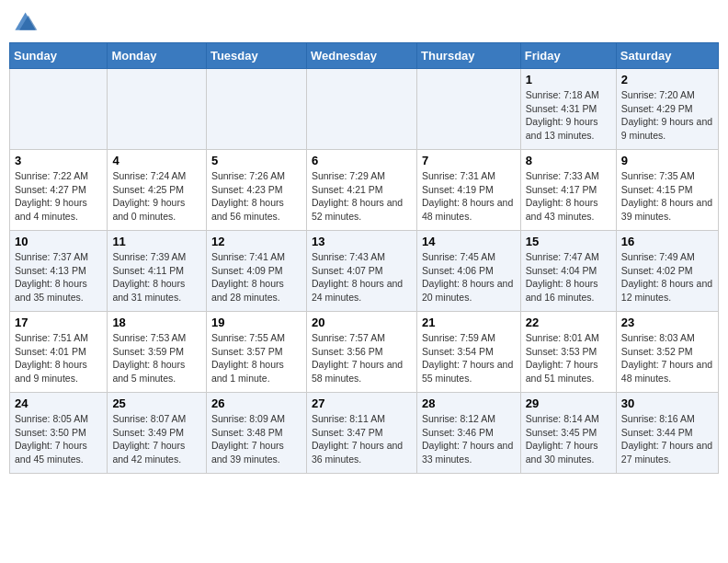 This screenshot has width=728, height=563. Describe the element at coordinates (568, 190) in the screenshot. I see `calendar-cell: 8Sunrise: 7:33 AM Sunset: 4:17 PM Daylig…` at that location.